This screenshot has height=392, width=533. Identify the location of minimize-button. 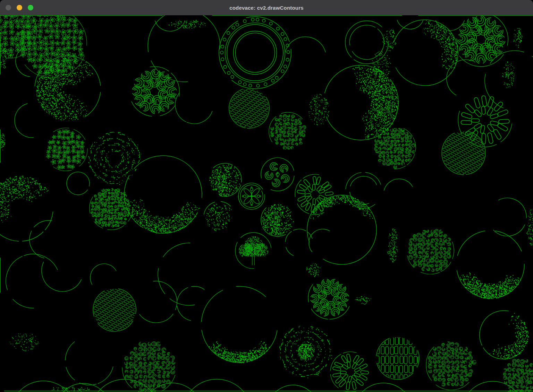
(19, 8).